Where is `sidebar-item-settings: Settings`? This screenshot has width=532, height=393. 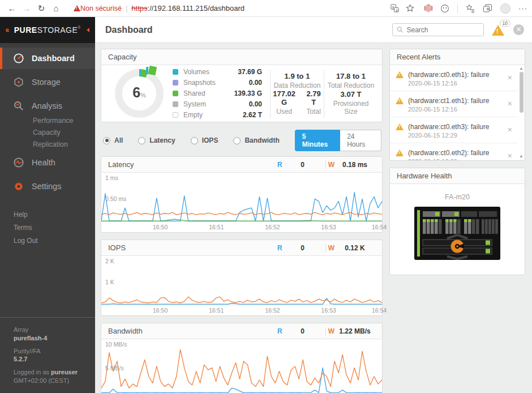
sidebar-item-settings: Settings is located at coordinates (48, 186).